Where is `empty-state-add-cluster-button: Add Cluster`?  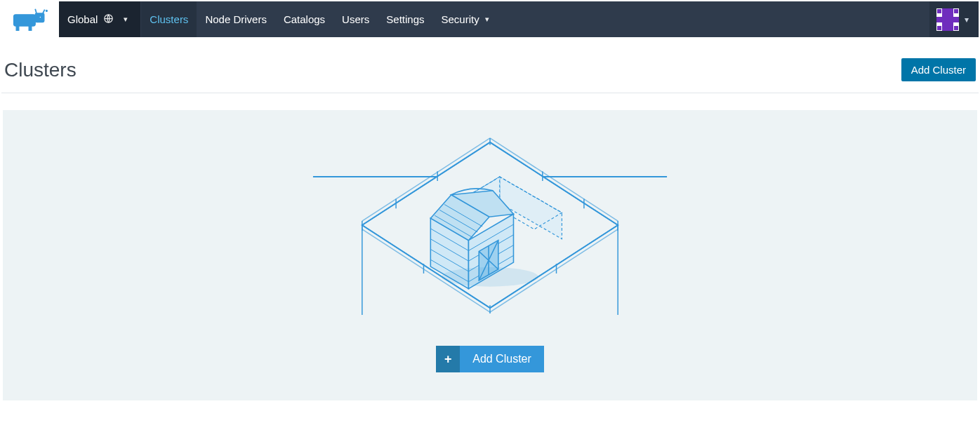
empty-state-add-cluster-button: Add Cluster is located at coordinates (502, 359).